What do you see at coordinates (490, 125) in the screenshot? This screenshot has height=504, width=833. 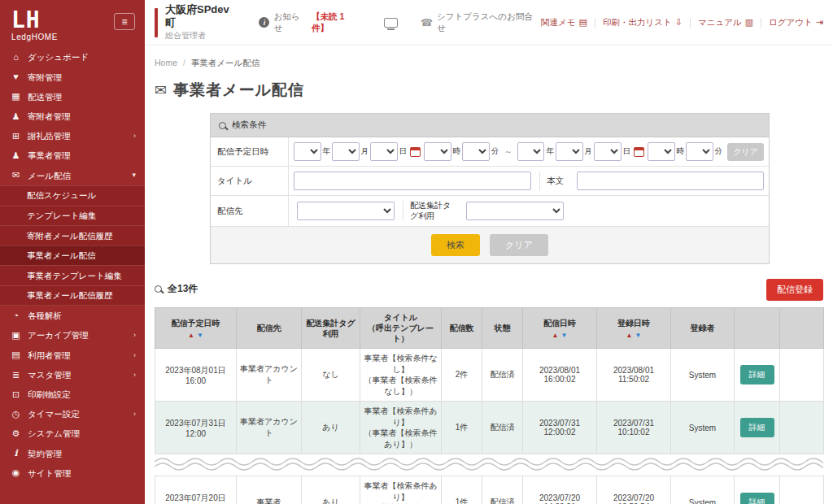 I see `search-panel-header: 検索条件` at bounding box center [490, 125].